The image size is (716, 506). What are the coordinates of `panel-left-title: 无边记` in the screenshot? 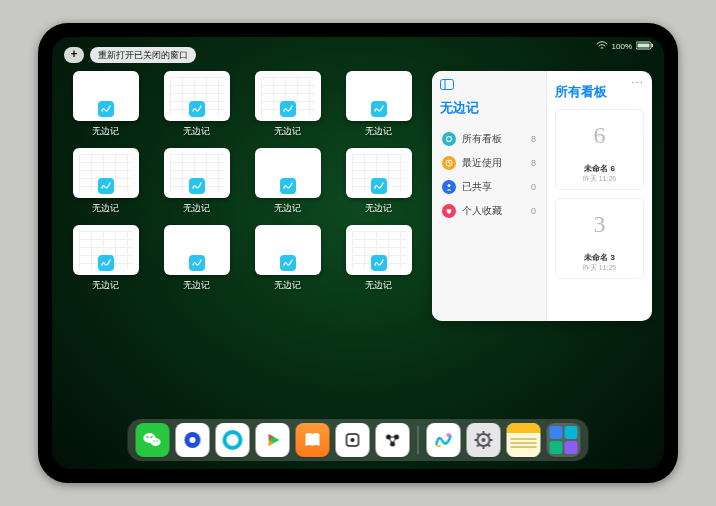 It's located at (489, 108).